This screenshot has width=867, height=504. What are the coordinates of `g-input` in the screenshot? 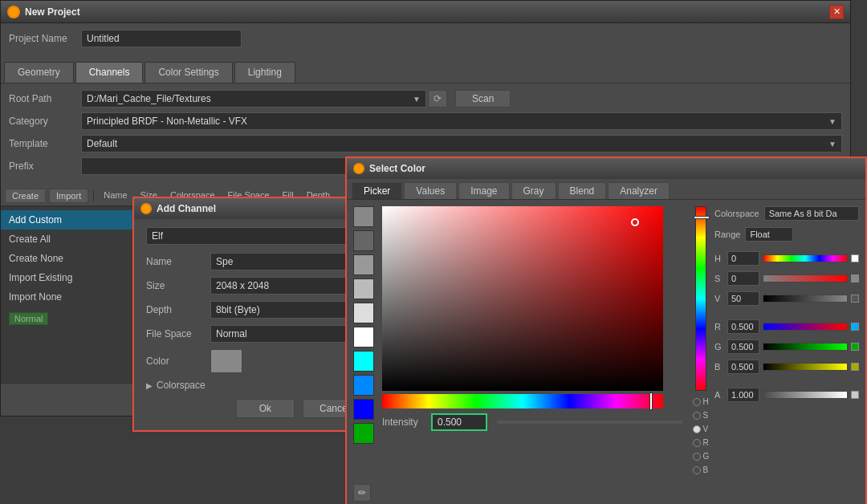 It's located at (743, 347).